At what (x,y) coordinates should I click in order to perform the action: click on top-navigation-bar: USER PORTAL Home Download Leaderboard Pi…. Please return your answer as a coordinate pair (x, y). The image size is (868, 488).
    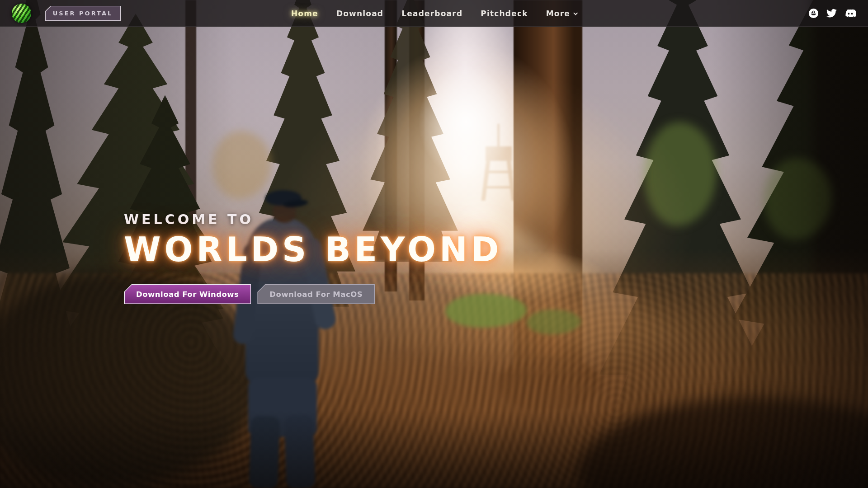
    Looking at the image, I should click on (434, 14).